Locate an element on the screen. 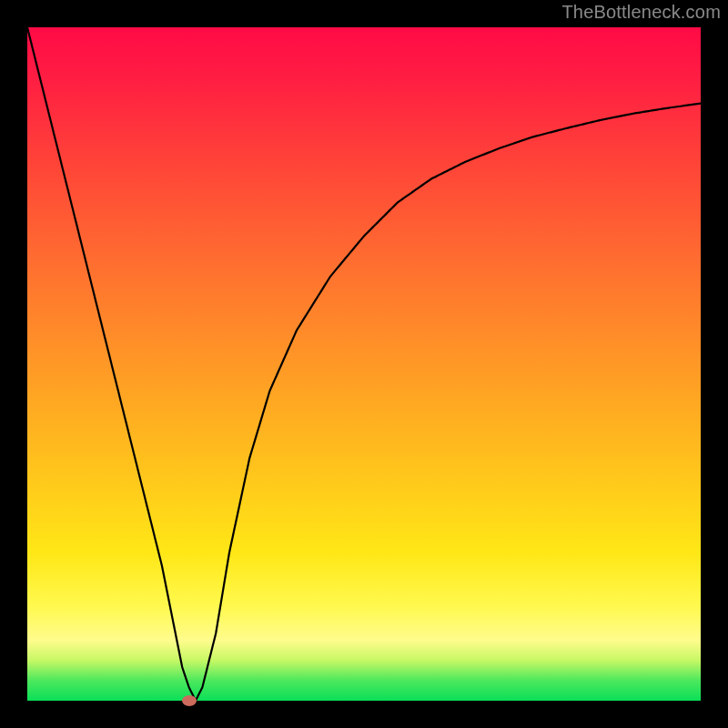  min-marker is located at coordinates (189, 701).